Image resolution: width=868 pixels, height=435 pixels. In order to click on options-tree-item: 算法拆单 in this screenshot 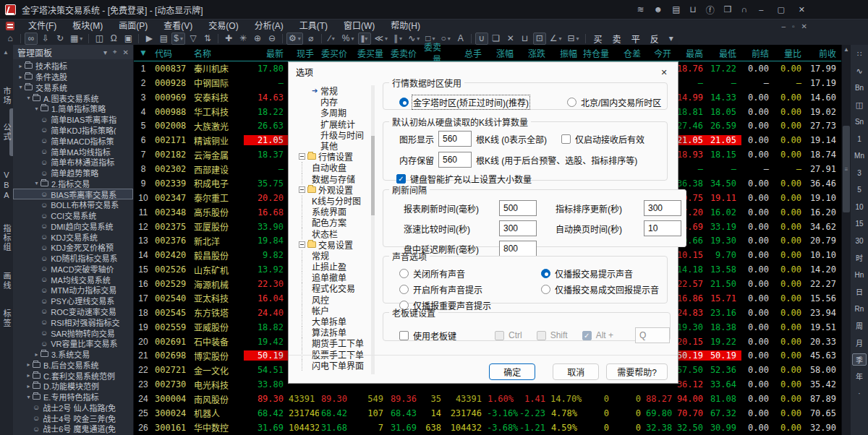, I will do `click(333, 332)`.